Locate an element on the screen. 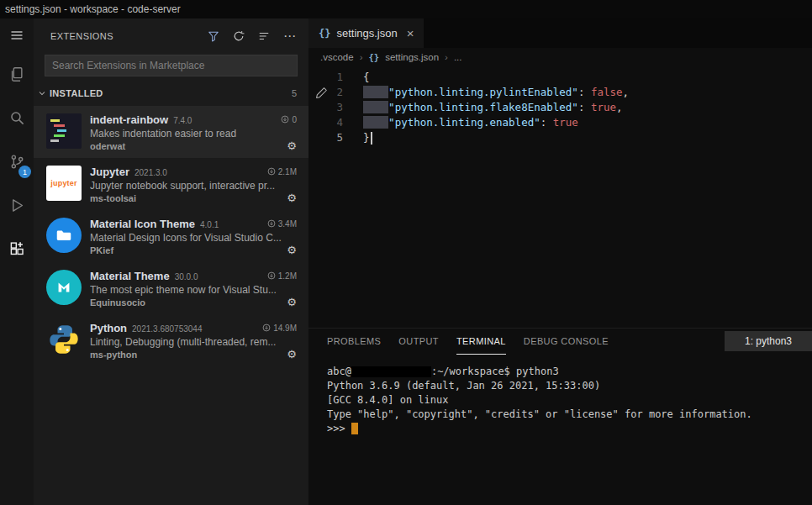  activity-bar: 1 is located at coordinates (17, 262).